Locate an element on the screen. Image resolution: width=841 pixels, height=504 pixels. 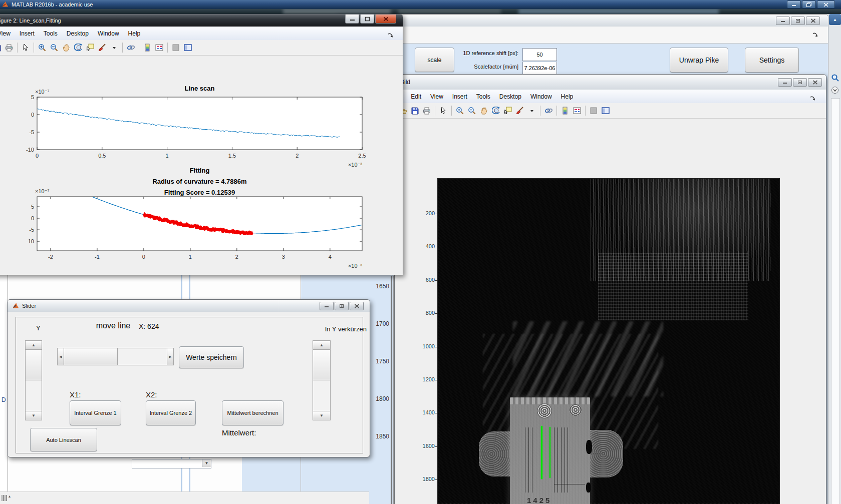
unwrap-pike-button: Unwrap Pike is located at coordinates (699, 60).